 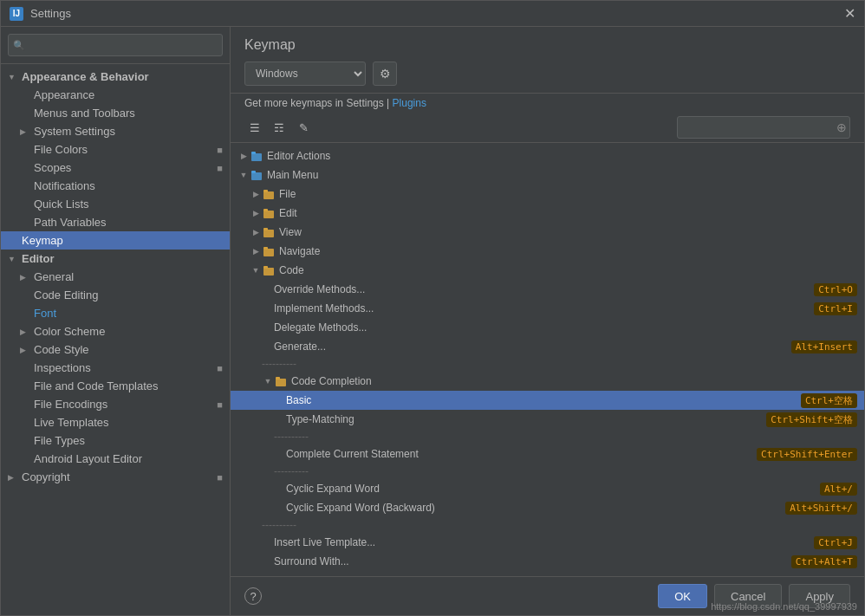 What do you see at coordinates (255, 127) in the screenshot?
I see `expand-all-button: ☰` at bounding box center [255, 127].